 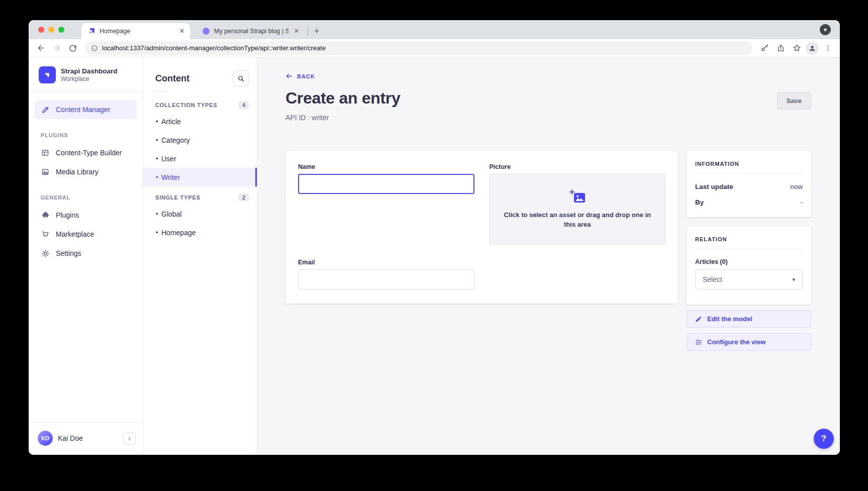 I want to click on collapse-sidebar-button: ‹, so click(x=130, y=438).